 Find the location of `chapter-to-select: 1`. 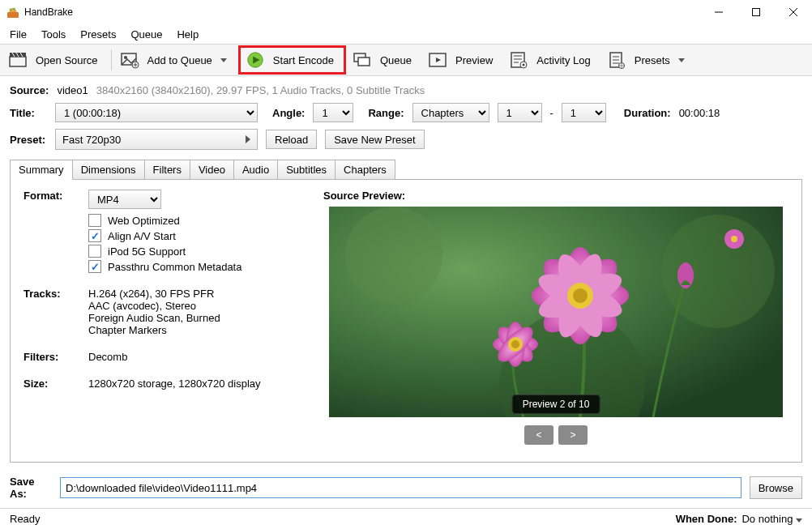

chapter-to-select: 1 is located at coordinates (583, 113).